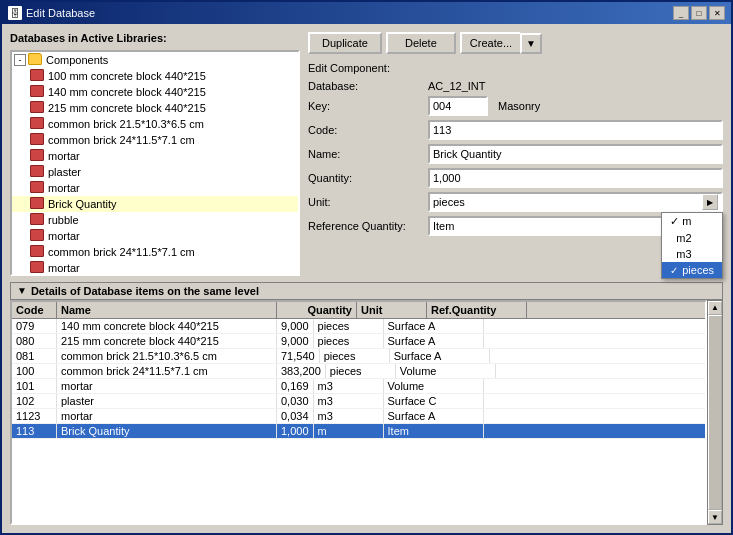 The height and width of the screenshot is (535, 733). Describe the element at coordinates (576, 130) in the screenshot. I see `code-input` at that location.